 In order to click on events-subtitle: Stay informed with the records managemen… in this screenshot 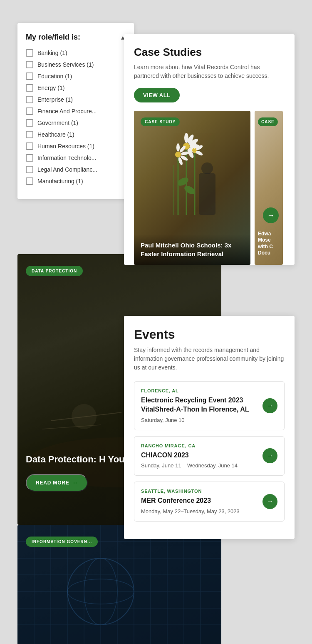, I will do `click(209, 359)`.